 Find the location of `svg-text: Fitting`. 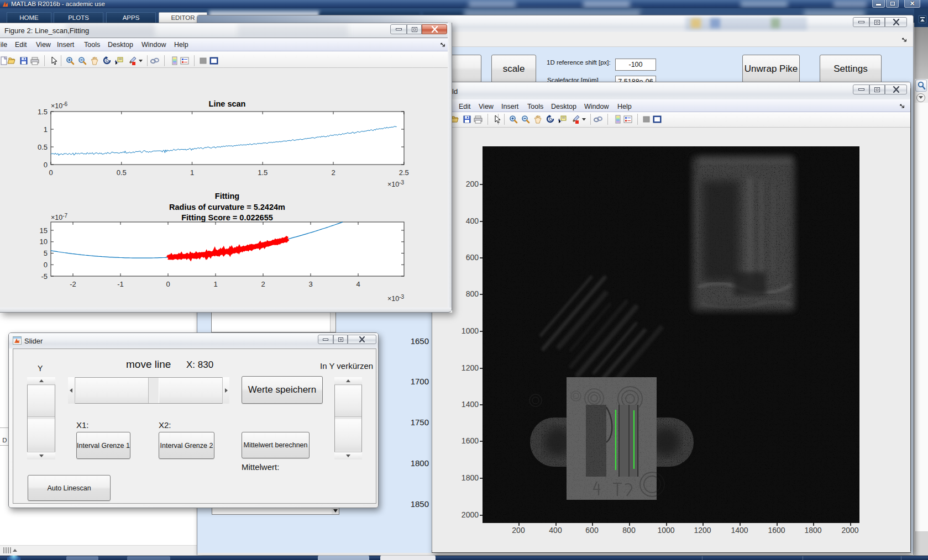

svg-text: Fitting is located at coordinates (227, 196).